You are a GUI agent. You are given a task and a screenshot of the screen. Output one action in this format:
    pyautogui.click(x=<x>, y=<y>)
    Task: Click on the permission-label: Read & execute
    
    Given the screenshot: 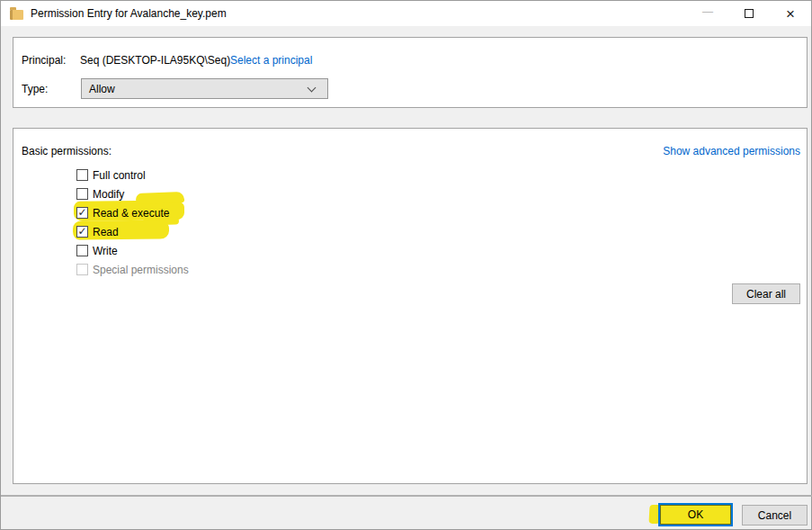 What is the action you would take?
    pyautogui.click(x=131, y=213)
    